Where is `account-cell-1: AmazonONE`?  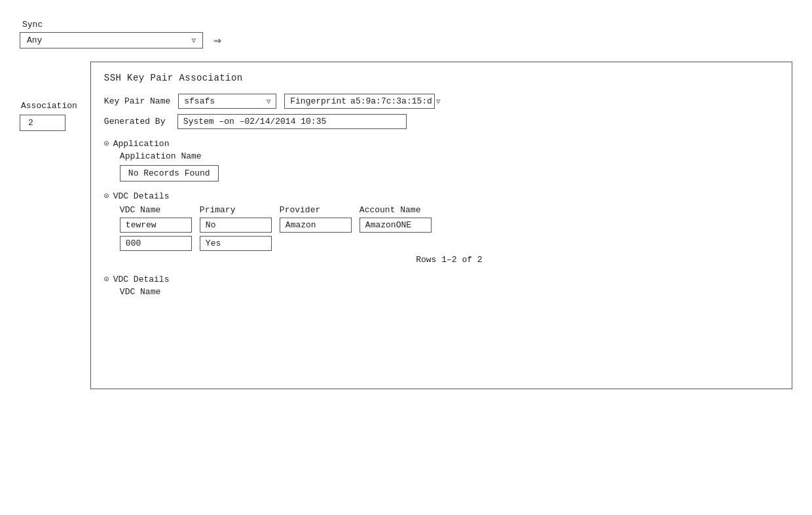 account-cell-1: AmazonONE is located at coordinates (396, 225).